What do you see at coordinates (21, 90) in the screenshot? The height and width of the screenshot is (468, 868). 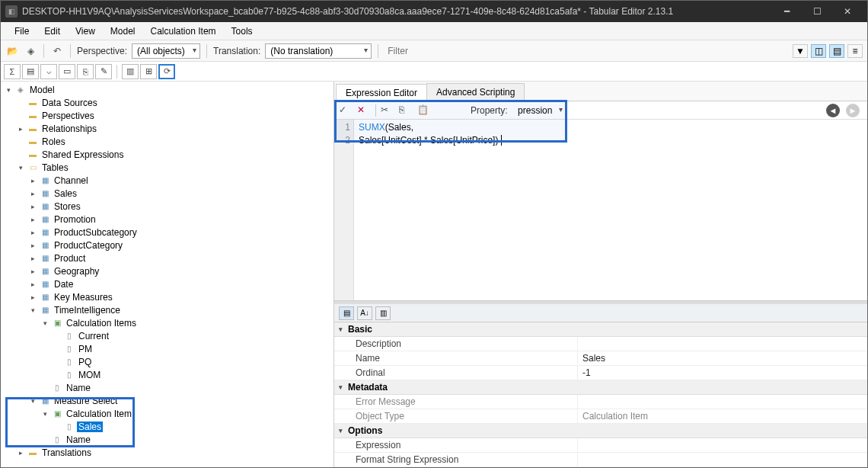 I see `cube-icon: ◈` at bounding box center [21, 90].